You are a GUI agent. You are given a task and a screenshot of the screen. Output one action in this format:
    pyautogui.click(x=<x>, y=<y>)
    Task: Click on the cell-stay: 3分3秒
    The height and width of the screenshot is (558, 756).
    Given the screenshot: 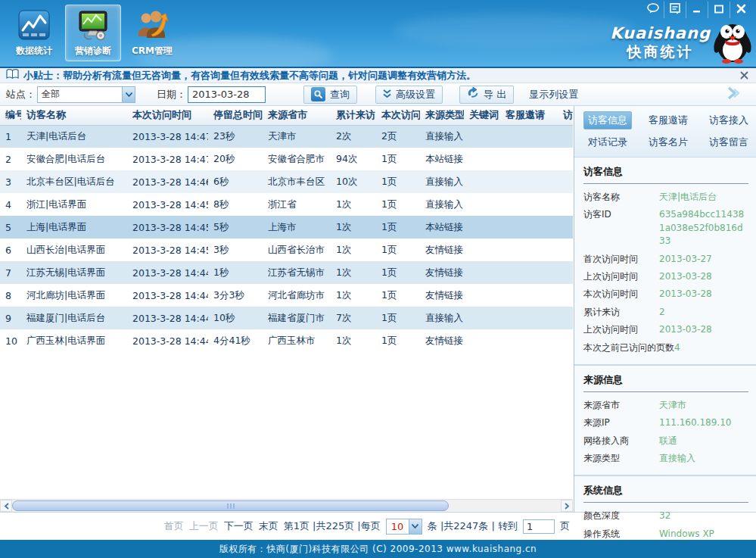 What is the action you would take?
    pyautogui.click(x=235, y=295)
    